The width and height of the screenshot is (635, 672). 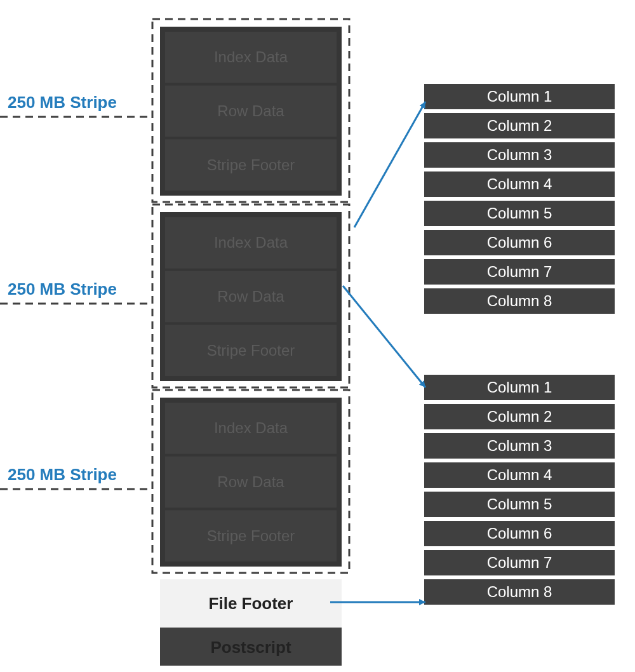 What do you see at coordinates (250, 647) in the screenshot?
I see `postscript-label: Postscript` at bounding box center [250, 647].